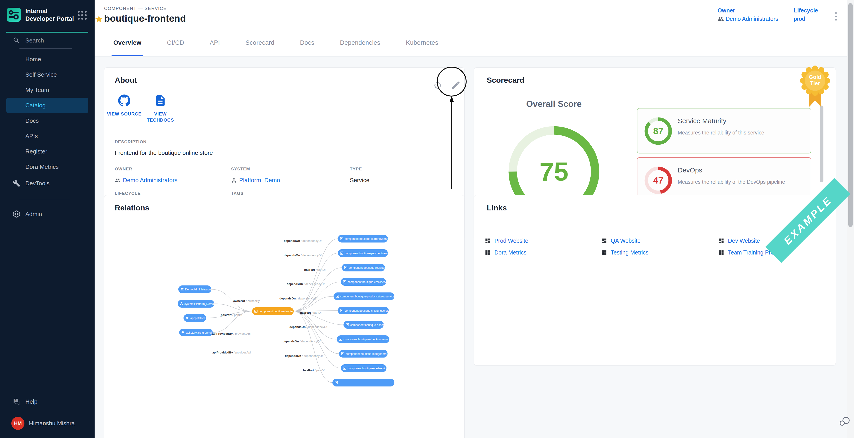  Describe the element at coordinates (126, 80) in the screenshot. I see `about-title: About` at that location.